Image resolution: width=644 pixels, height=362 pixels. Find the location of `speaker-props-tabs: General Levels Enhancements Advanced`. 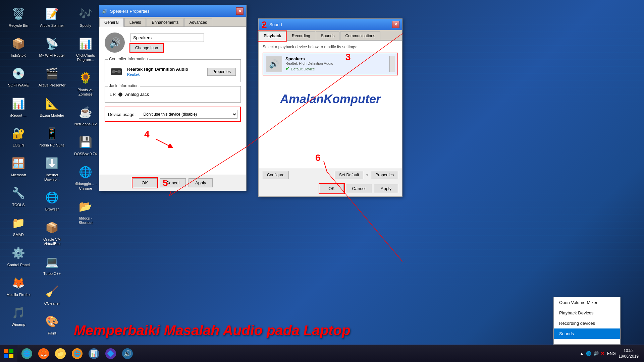

speaker-props-tabs: General Levels Enhancements Advanced is located at coordinates (173, 22).